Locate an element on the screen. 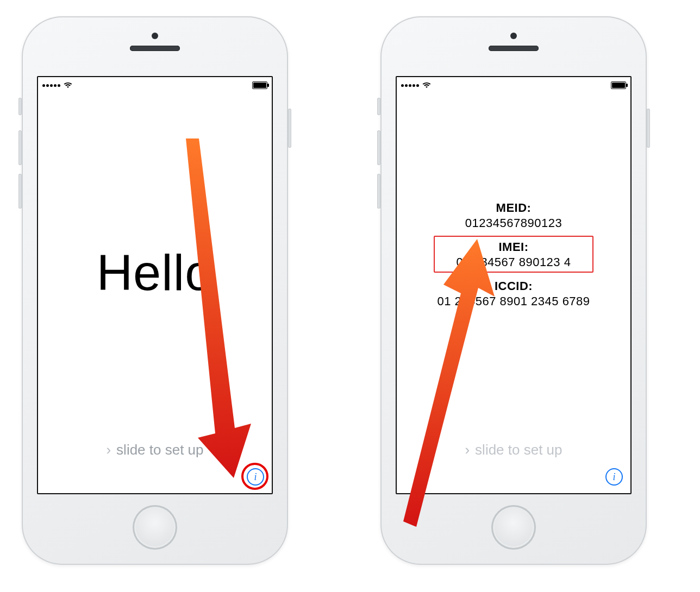 The height and width of the screenshot is (592, 700). device-info: MEID: 01234567890123 IMEI: 01 234567 890… is located at coordinates (514, 255).